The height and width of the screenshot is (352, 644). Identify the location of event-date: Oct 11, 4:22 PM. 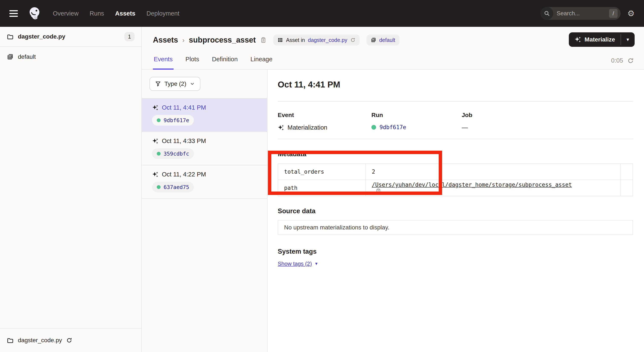
(184, 174).